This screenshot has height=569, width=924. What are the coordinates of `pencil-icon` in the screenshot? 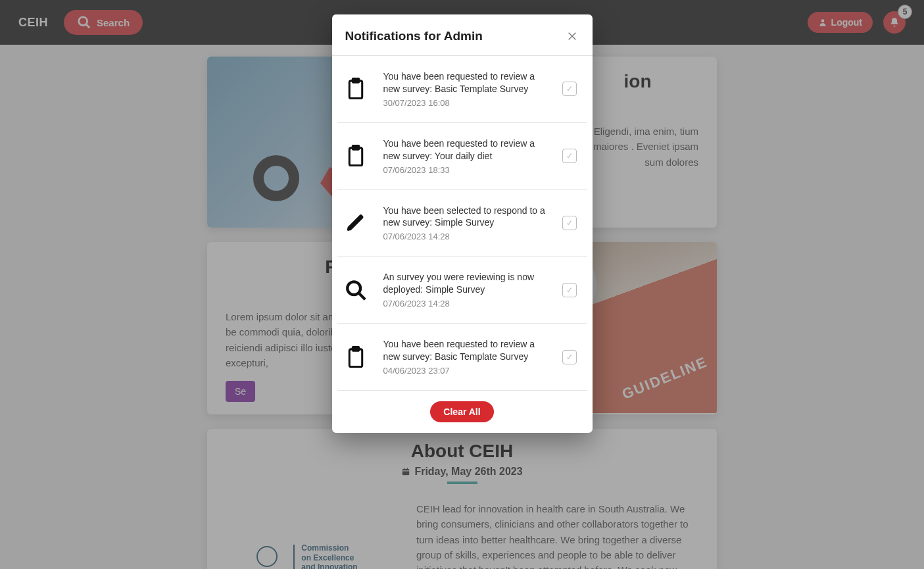 It's located at (356, 223).